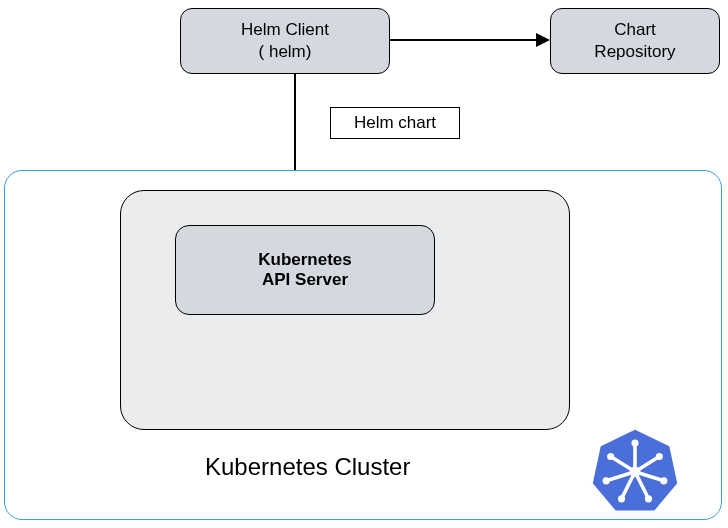 The height and width of the screenshot is (528, 728). What do you see at coordinates (285, 30) in the screenshot?
I see `helm-client-line1: Helm Client` at bounding box center [285, 30].